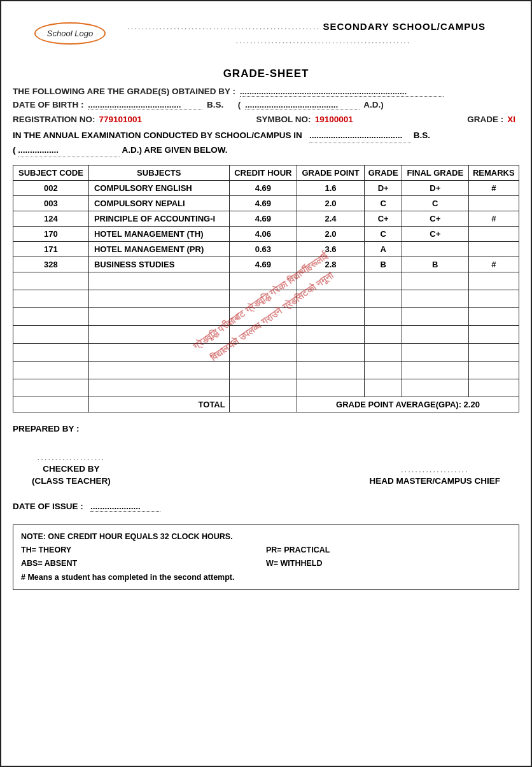 The width and height of the screenshot is (532, 767). Describe the element at coordinates (263, 250) in the screenshot. I see `cell-credit: 0.63` at that location.